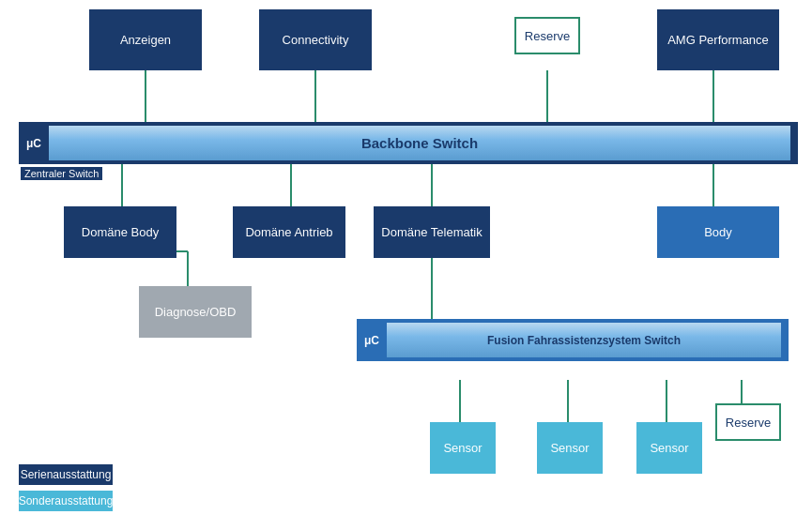 The width and height of the screenshot is (812, 530). I want to click on anzeigen-box: Anzeigen, so click(146, 39).